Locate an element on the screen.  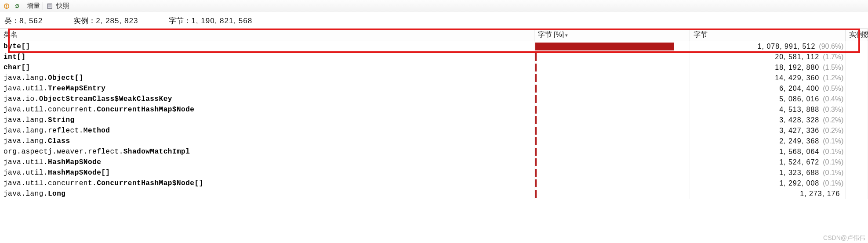
col-header-pct: 字节 [%] is located at coordinates (612, 35).